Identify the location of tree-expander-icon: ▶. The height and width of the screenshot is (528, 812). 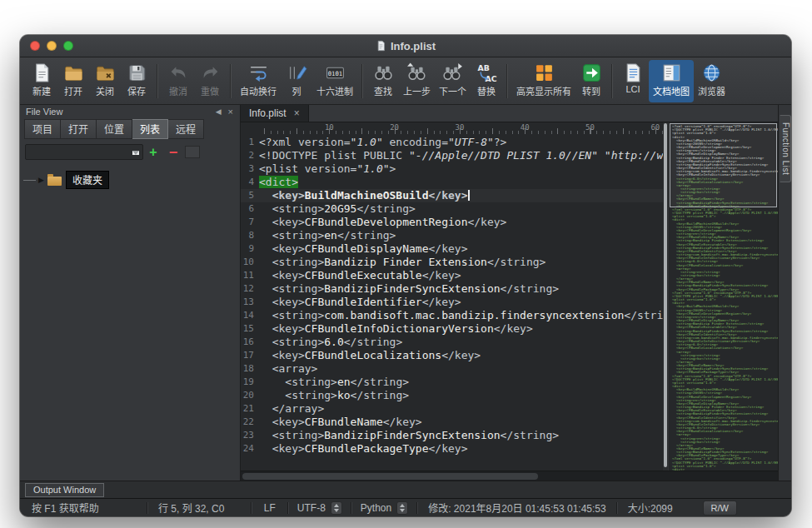
(42, 180).